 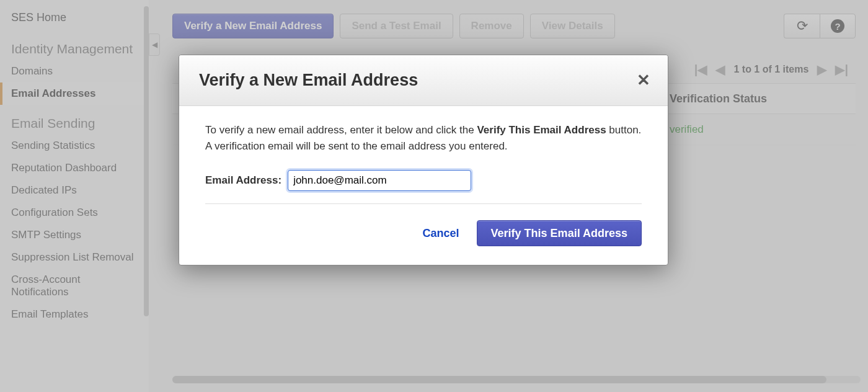 I want to click on modal-form: Email Address:, so click(x=423, y=187).